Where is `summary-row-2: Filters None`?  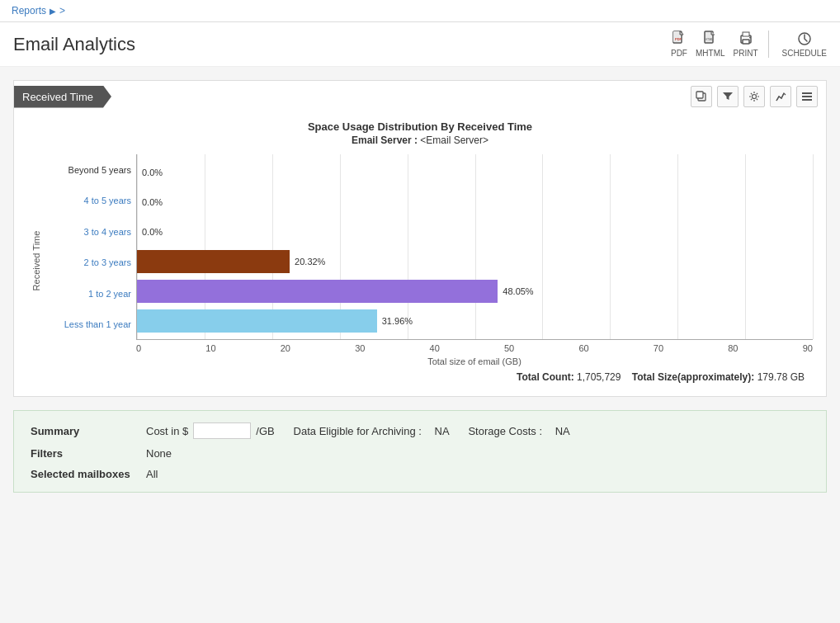
summary-row-2: Filters None is located at coordinates (420, 454).